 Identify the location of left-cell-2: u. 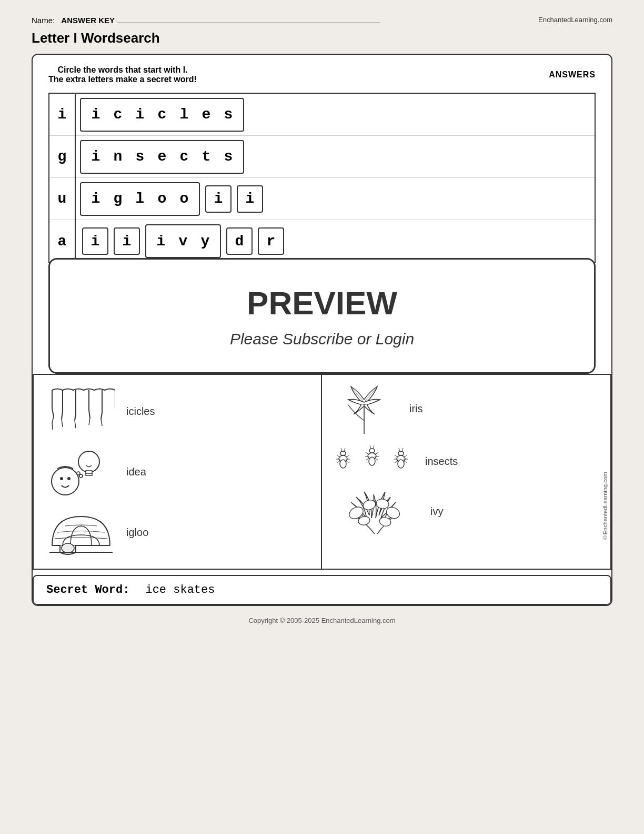
(62, 199).